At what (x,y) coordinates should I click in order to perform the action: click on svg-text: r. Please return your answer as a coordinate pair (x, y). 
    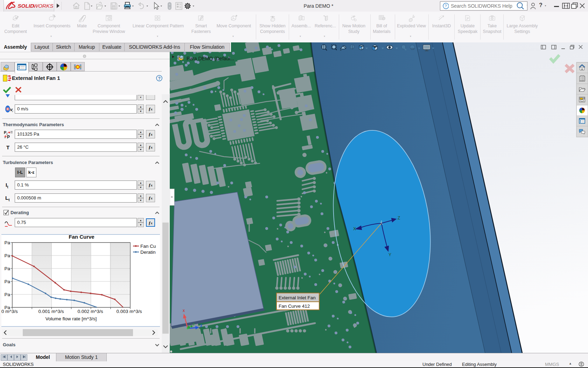
    Looking at the image, I should click on (13, 111).